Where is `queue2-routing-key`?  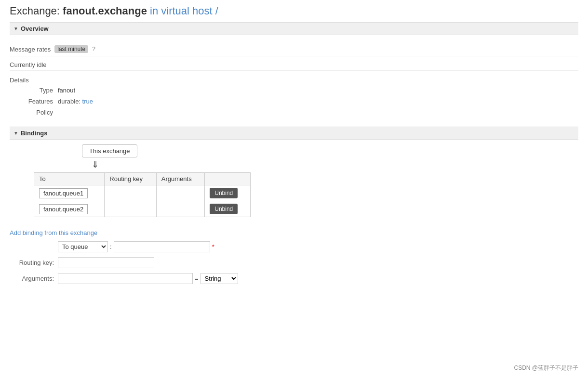 queue2-routing-key is located at coordinates (130, 209).